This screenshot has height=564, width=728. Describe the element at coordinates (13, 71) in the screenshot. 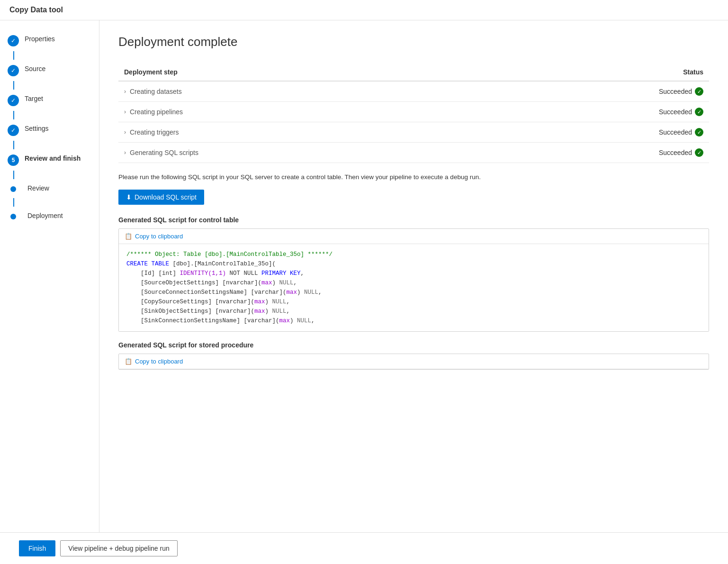

I see `step-indicator-source: ✓` at that location.